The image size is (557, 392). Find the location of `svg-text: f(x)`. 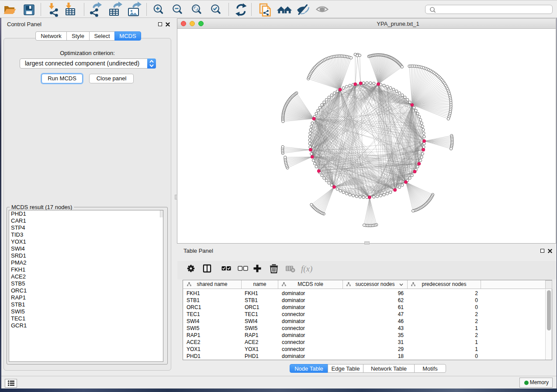

svg-text: f(x) is located at coordinates (307, 269).